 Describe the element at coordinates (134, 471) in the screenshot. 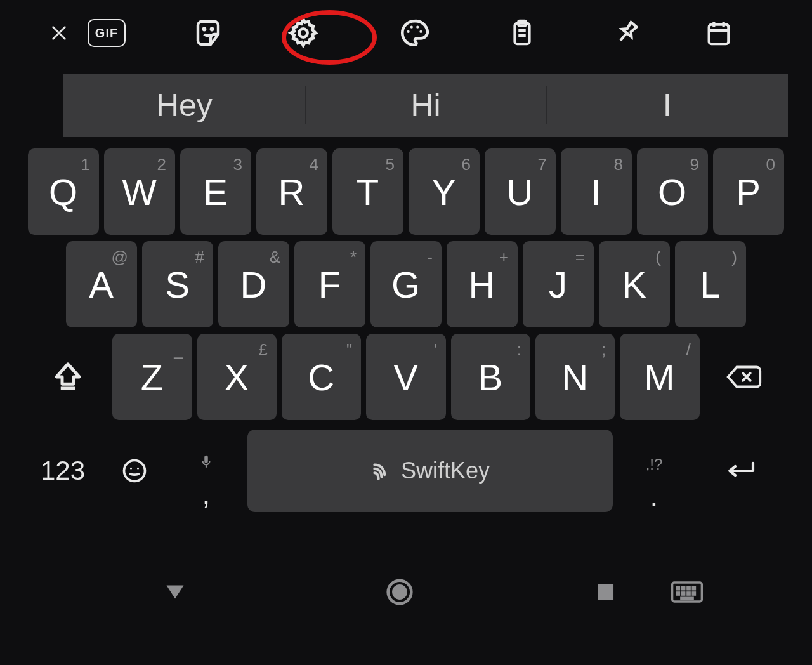

I see `smiley-icon` at that location.